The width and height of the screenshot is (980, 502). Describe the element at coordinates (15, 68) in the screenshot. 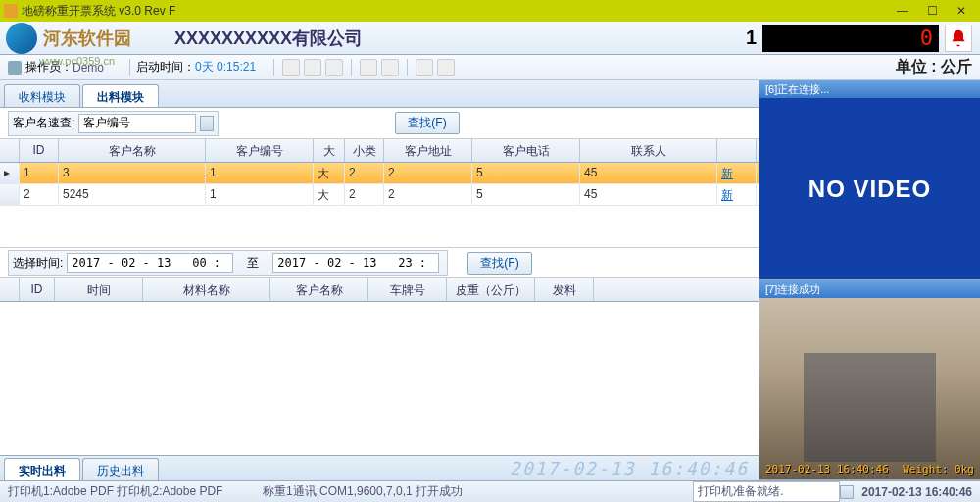

I see `user-icon` at that location.